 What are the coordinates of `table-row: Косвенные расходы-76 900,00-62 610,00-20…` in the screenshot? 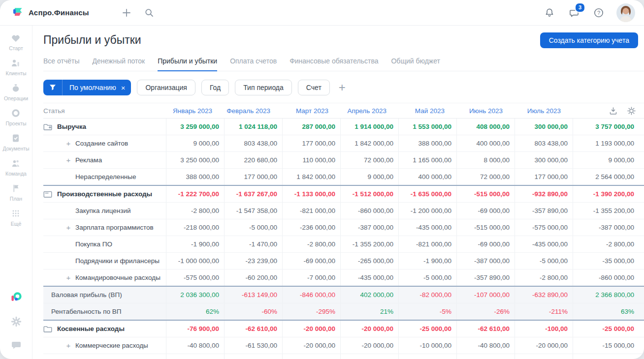 It's located at (344, 329).